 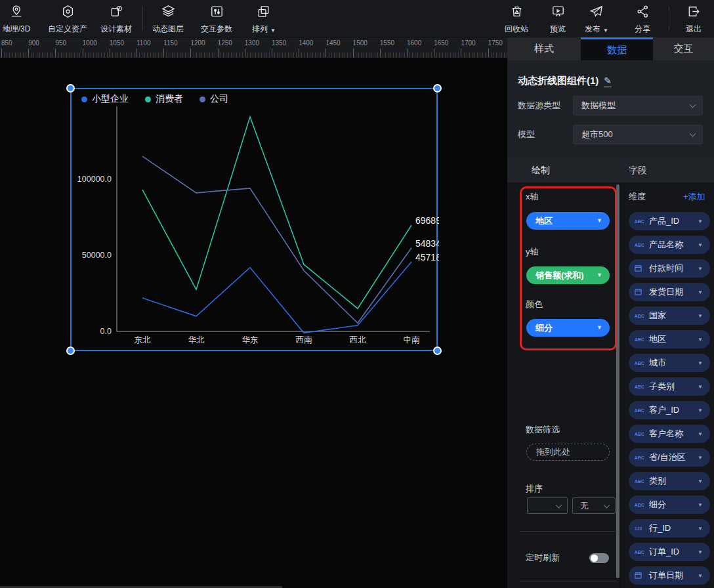 I want to click on tab-draw: 绘制, so click(x=541, y=170).